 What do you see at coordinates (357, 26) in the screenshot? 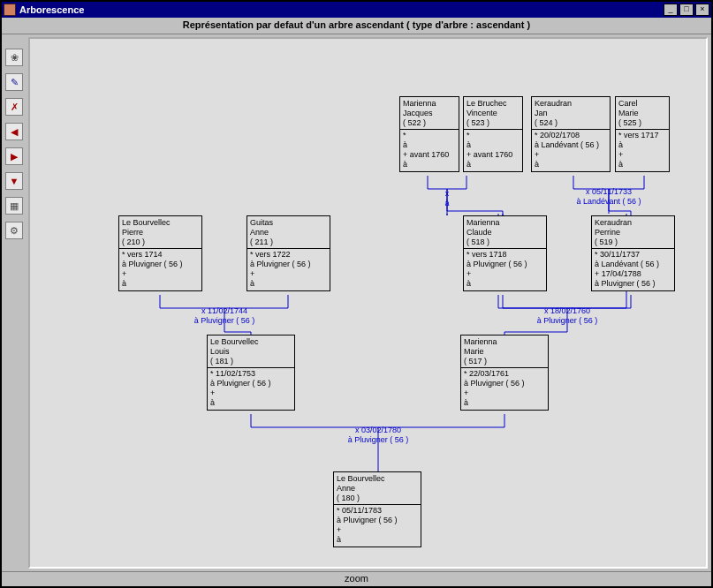
I see `page-title: Représentation par defaut d'un arbre asc…` at bounding box center [357, 26].